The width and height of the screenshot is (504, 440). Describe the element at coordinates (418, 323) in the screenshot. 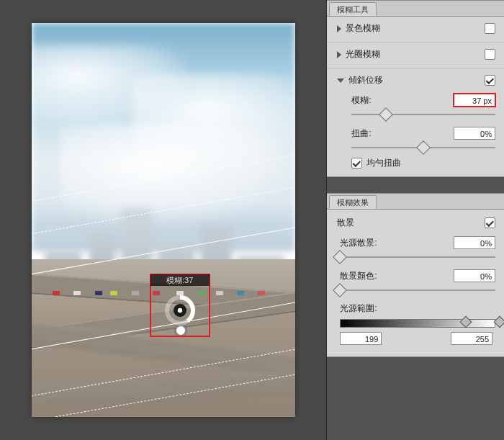

I see `light-range-slider` at that location.